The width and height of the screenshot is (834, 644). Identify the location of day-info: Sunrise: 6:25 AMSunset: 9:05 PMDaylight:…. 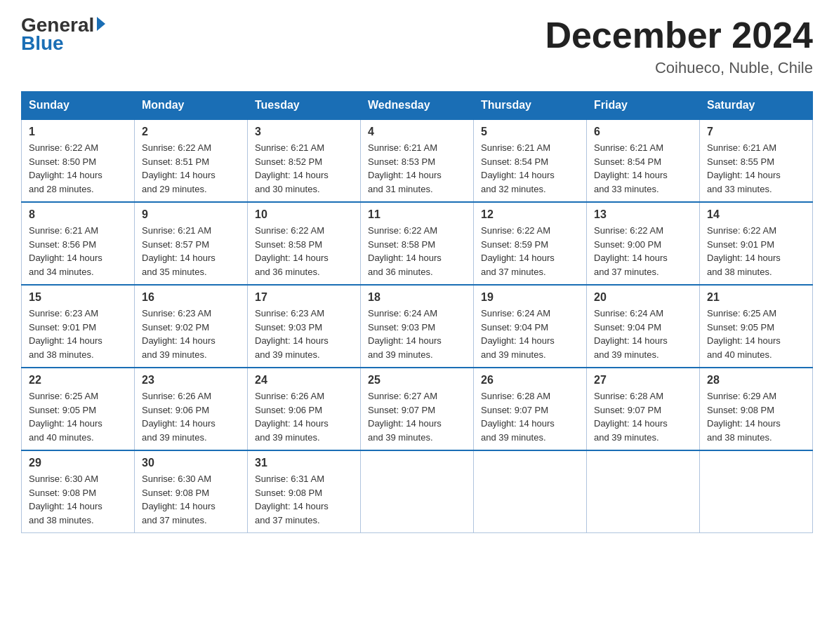
(66, 417).